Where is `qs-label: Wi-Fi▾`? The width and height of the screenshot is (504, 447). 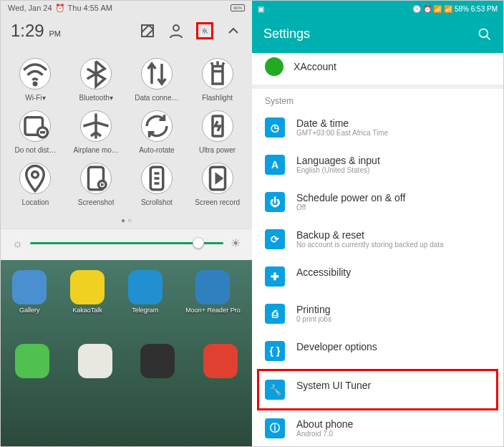 qs-label: Wi-Fi▾ is located at coordinates (35, 97).